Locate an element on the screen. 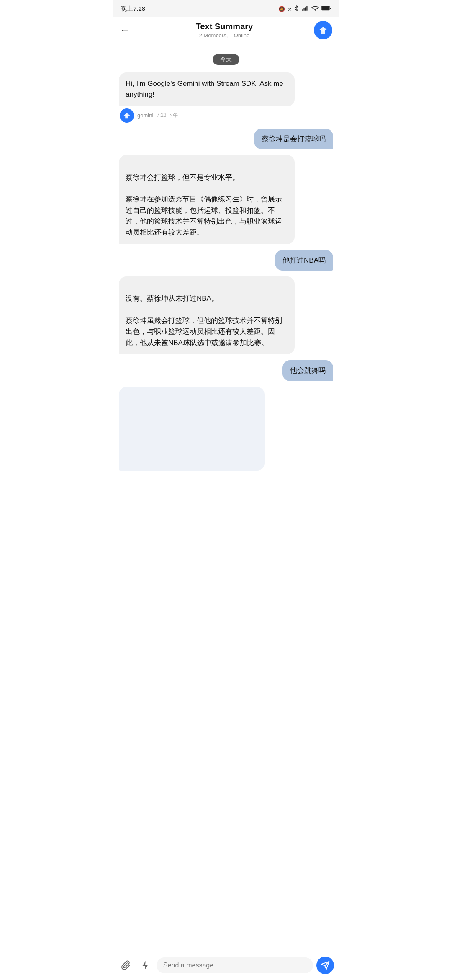 Image resolution: width=452 pixels, height=980 pixels. message-row-bot-intro: Hi, I'm Google's Gemini with Stream SDK.… is located at coordinates (226, 98).